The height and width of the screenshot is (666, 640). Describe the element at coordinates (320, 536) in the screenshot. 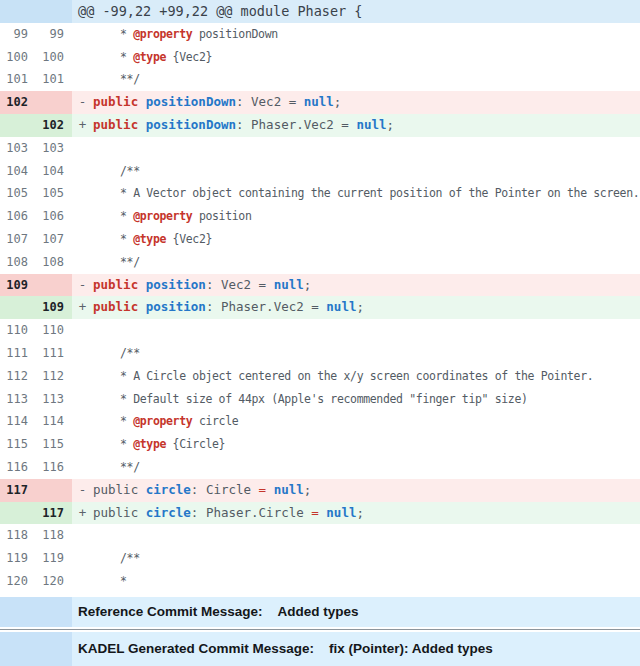

I see `diff-row-ctx: 118118` at that location.